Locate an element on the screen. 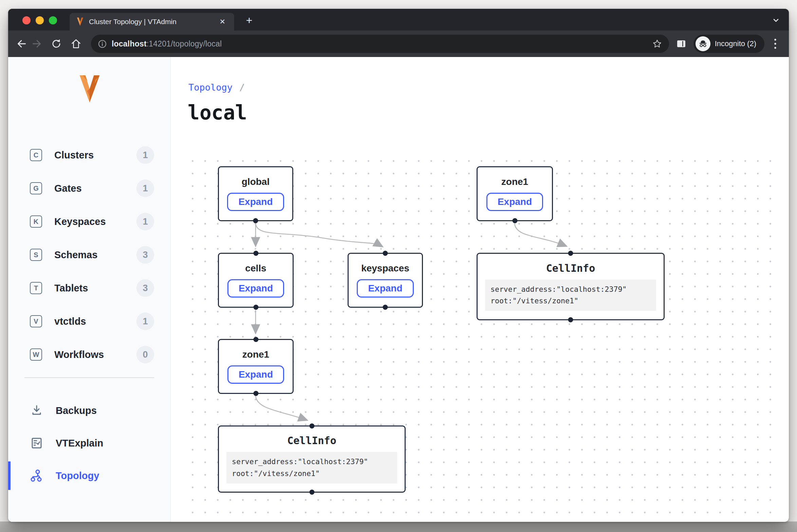  browser-tab: Cluster Topology | VTAdmin ✕ is located at coordinates (152, 22).